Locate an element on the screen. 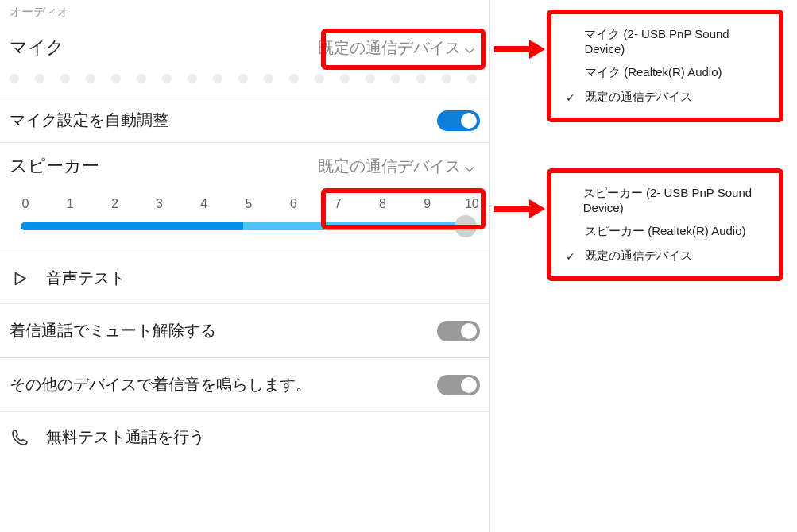  mic-label: マイク is located at coordinates (37, 48).